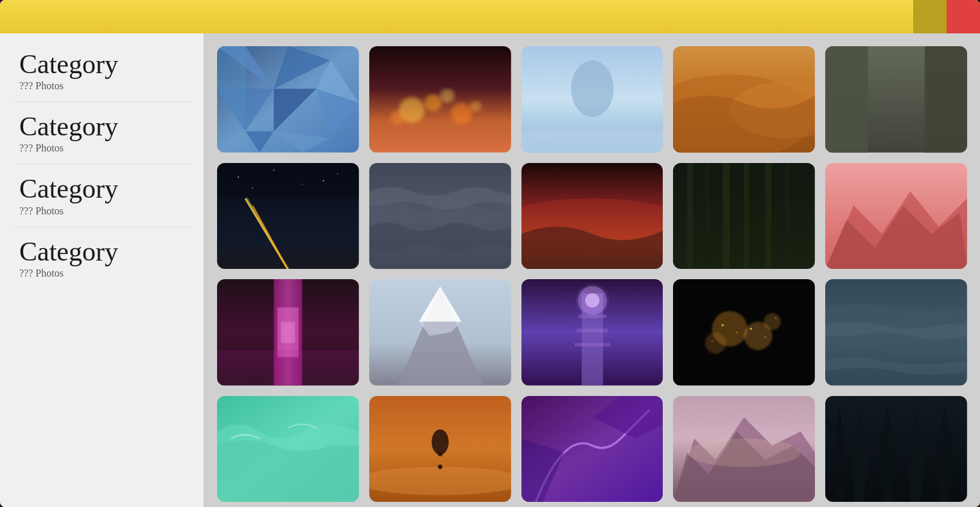 This screenshot has height=507, width=980. Describe the element at coordinates (101, 258) in the screenshot. I see `category-item-4: Category??? Photos` at that location.